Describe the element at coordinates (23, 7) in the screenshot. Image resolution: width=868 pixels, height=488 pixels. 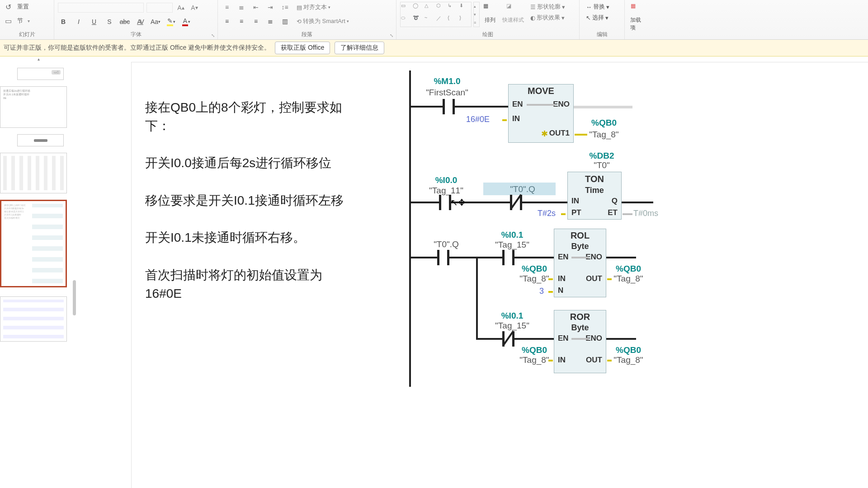
I see `reset-button: 重置` at that location.